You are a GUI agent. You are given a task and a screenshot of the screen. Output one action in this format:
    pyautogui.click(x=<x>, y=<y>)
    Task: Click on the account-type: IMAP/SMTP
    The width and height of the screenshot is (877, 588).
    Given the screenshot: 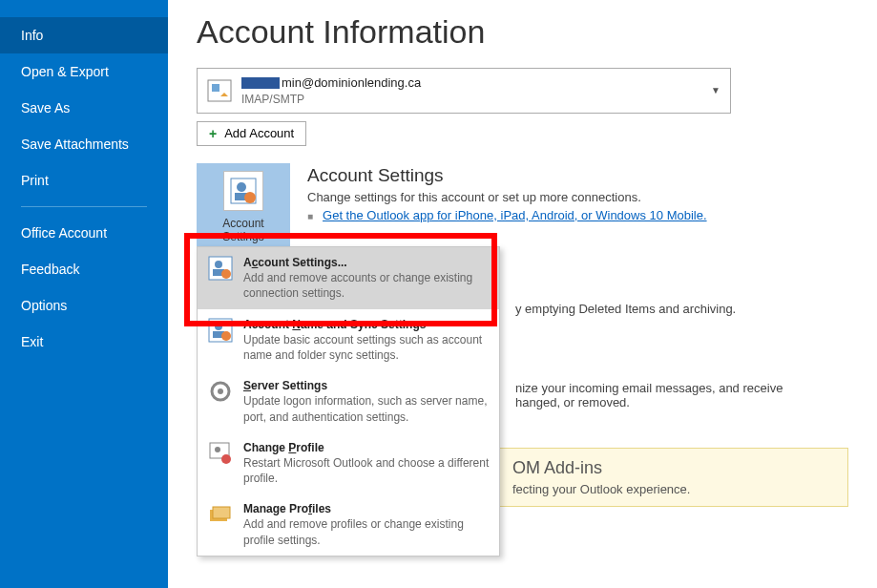 What is the action you would take?
    pyautogui.click(x=331, y=99)
    